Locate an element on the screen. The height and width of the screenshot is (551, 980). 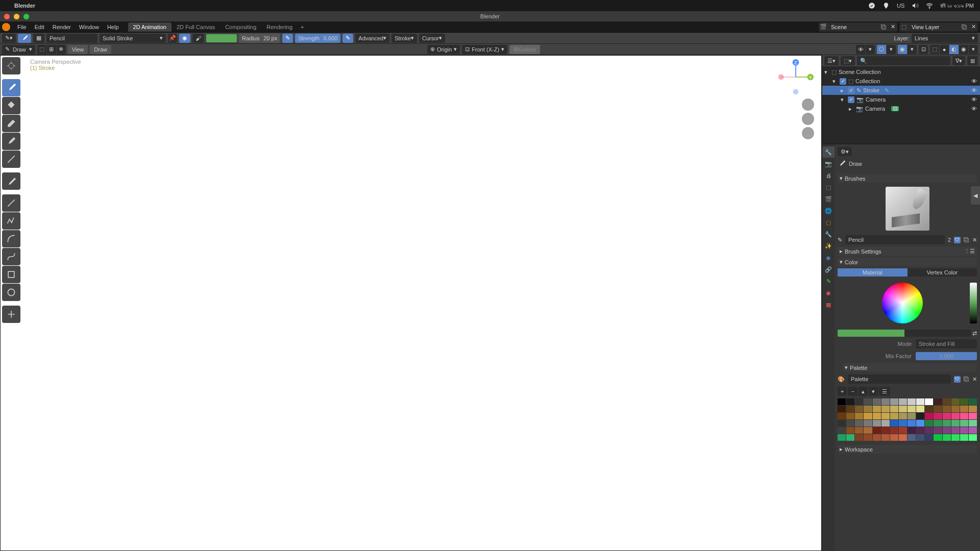
outliner-editor-type: ☰▾ is located at coordinates (831, 61).